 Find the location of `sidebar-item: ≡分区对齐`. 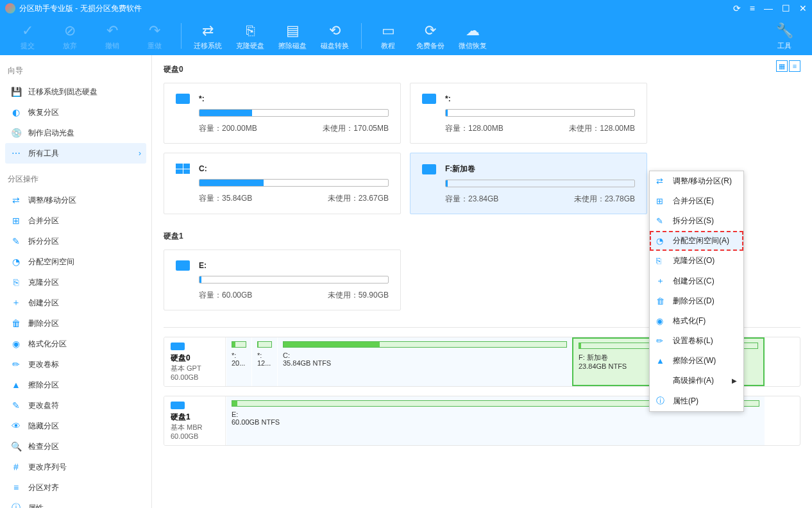

sidebar-item: ≡分区对齐 is located at coordinates (76, 487).